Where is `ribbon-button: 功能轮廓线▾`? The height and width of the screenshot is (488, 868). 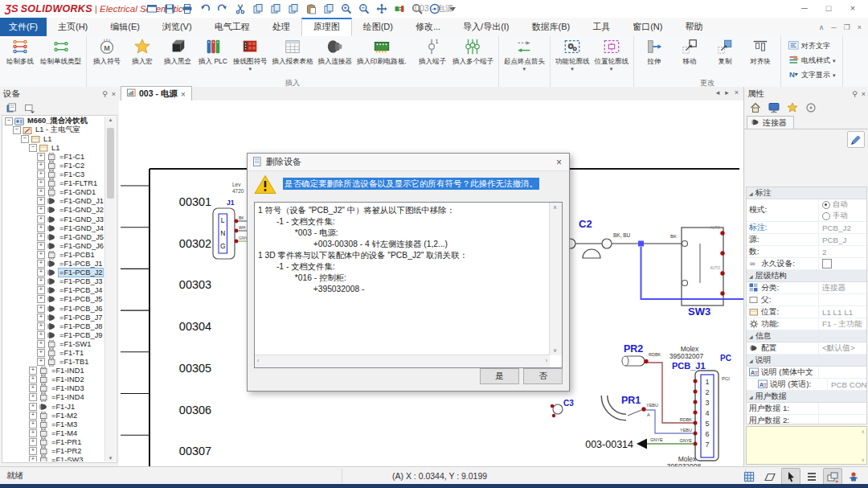
ribbon-button: 功能轮廓线▾ is located at coordinates (572, 55).